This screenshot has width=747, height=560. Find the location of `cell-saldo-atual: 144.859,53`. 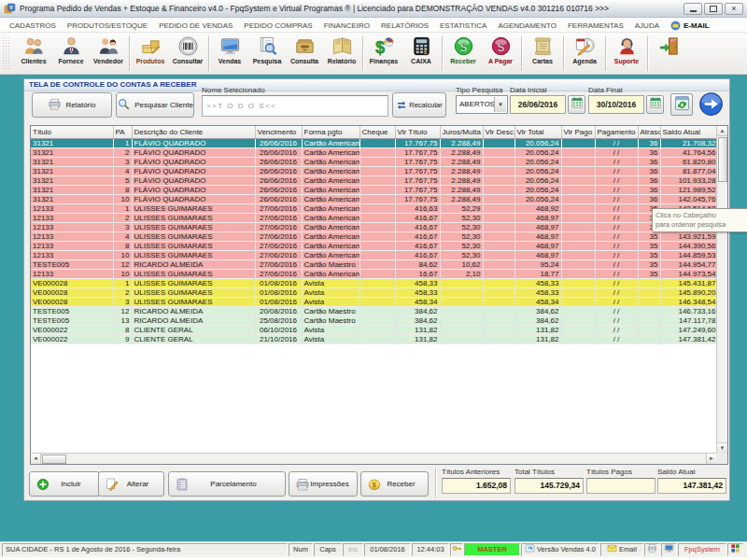

cell-saldo-atual: 144.859,53 is located at coordinates (688, 255).